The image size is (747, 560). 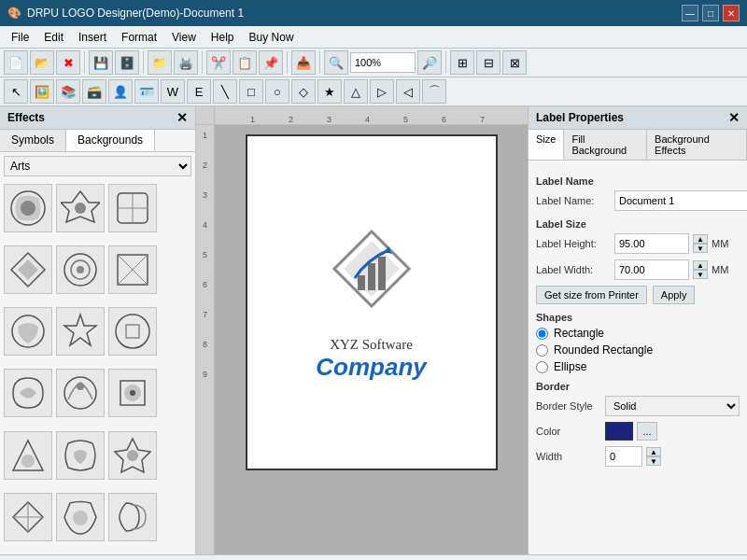 I want to click on tb-img: 🖼️, so click(x=42, y=91).